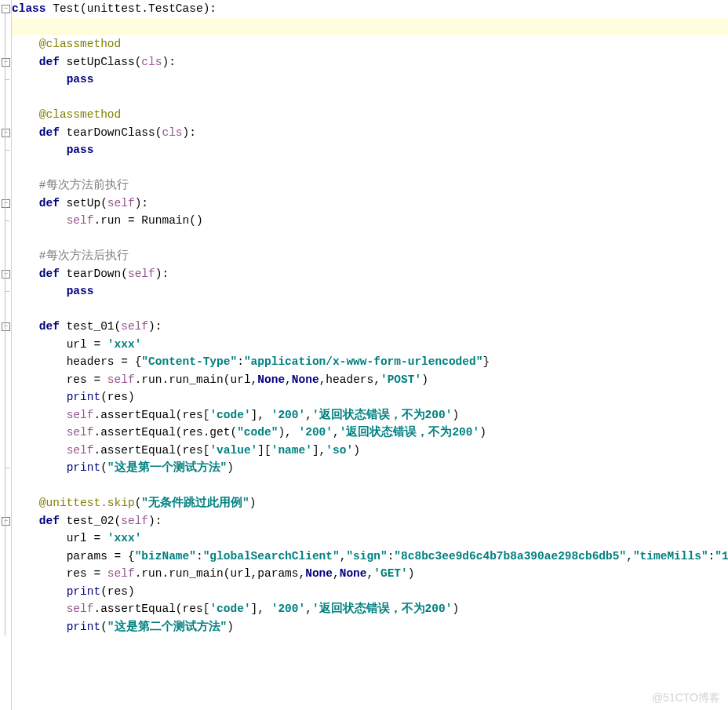 This screenshot has height=710, width=728. Describe the element at coordinates (370, 275) in the screenshot. I see `code-line: def tearDown(self):` at that location.